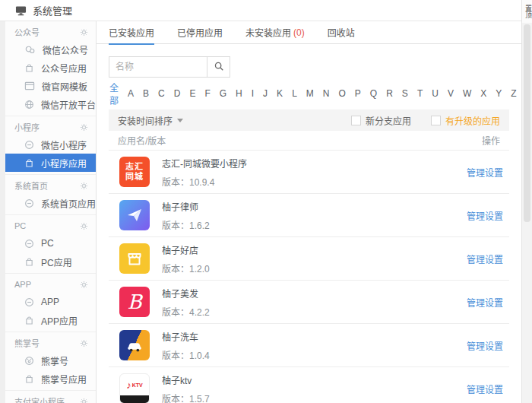  What do you see at coordinates (389, 94) in the screenshot?
I see `filter-letter-R: R` at bounding box center [389, 94].